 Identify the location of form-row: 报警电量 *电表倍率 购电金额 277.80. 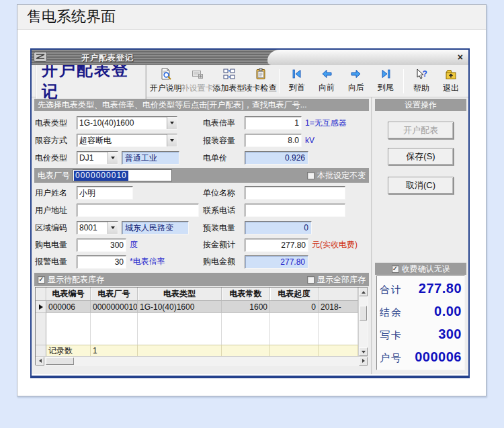
(202, 262).